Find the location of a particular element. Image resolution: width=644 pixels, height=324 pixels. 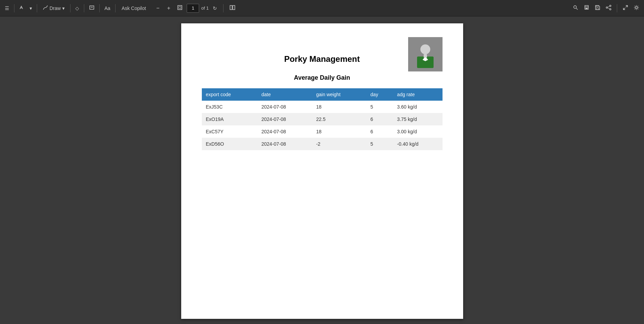

menu-button: ☰ is located at coordinates (7, 8).